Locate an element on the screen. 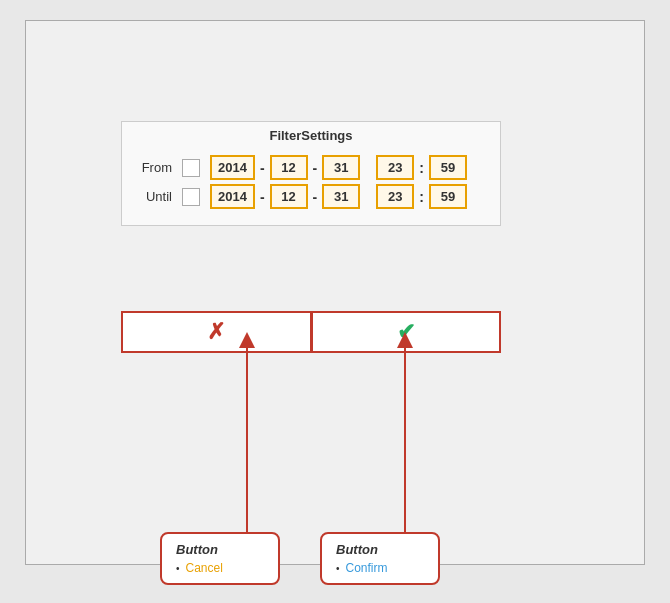 The width and height of the screenshot is (670, 603). until-year: 2014 is located at coordinates (232, 196).